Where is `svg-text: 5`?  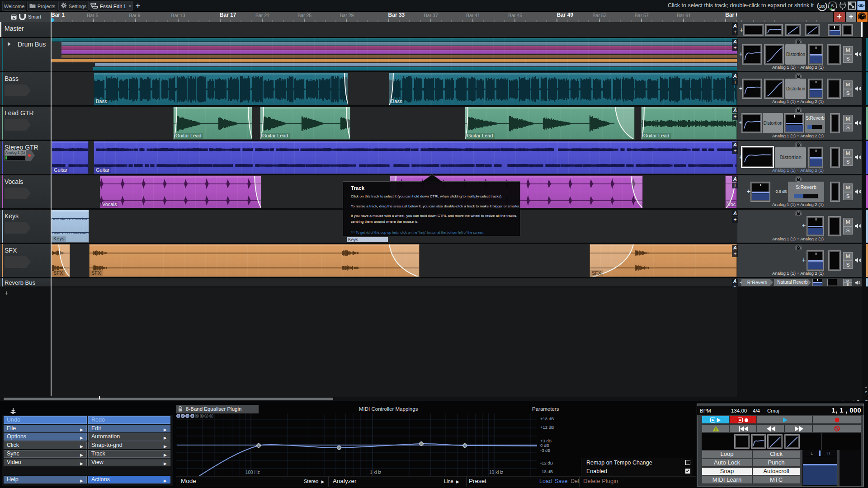 svg-text: 5 is located at coordinates (833, 5).